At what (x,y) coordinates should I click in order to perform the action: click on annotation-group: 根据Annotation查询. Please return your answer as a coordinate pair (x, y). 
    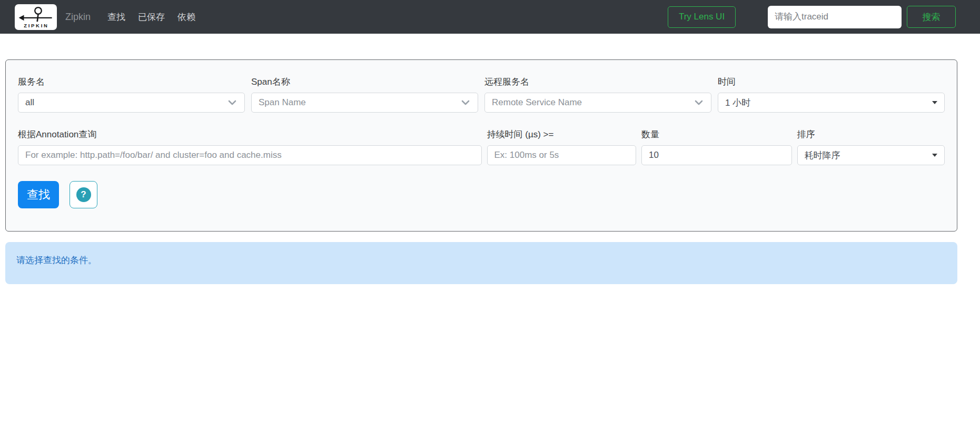
    Looking at the image, I should click on (250, 147).